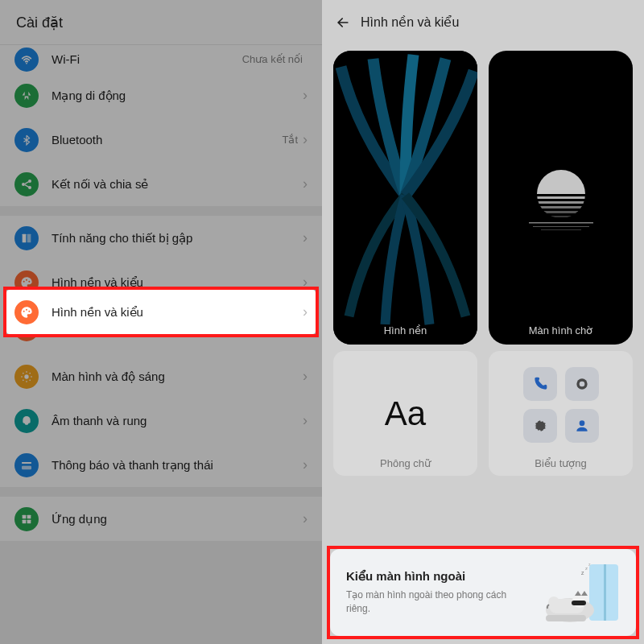 This screenshot has width=644, height=644. Describe the element at coordinates (161, 23) in the screenshot. I see `settings-header: Cài đặt` at that location.